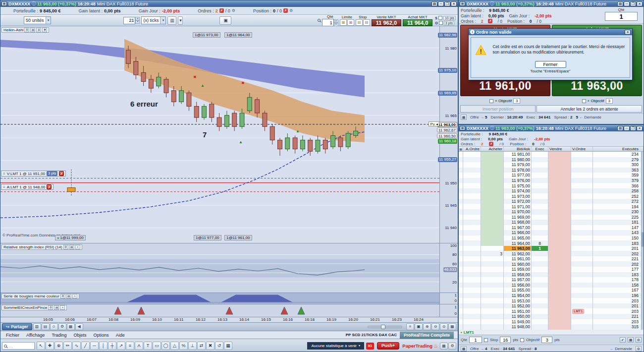 This screenshot has height=352, width=644. What do you see at coordinates (463, 4) in the screenshot?
I see `window-menu-icon: ▦` at bounding box center [463, 4].